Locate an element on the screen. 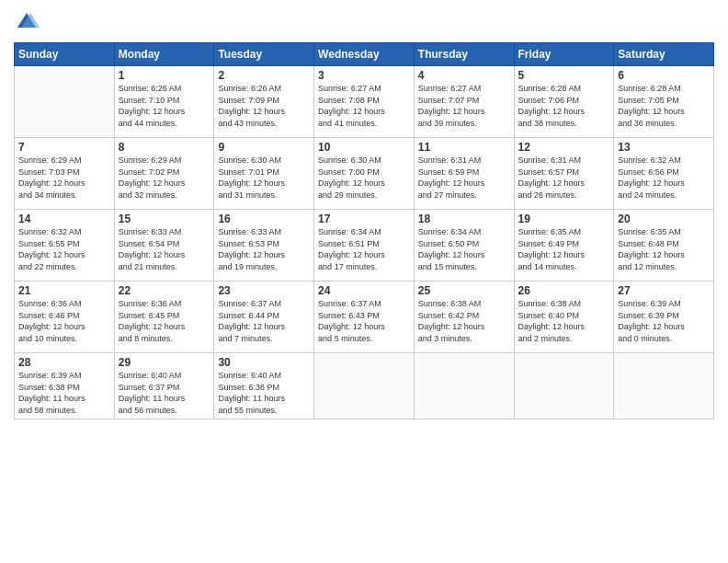 The image size is (728, 563). weekday-header-saturday: Saturday is located at coordinates (664, 55).